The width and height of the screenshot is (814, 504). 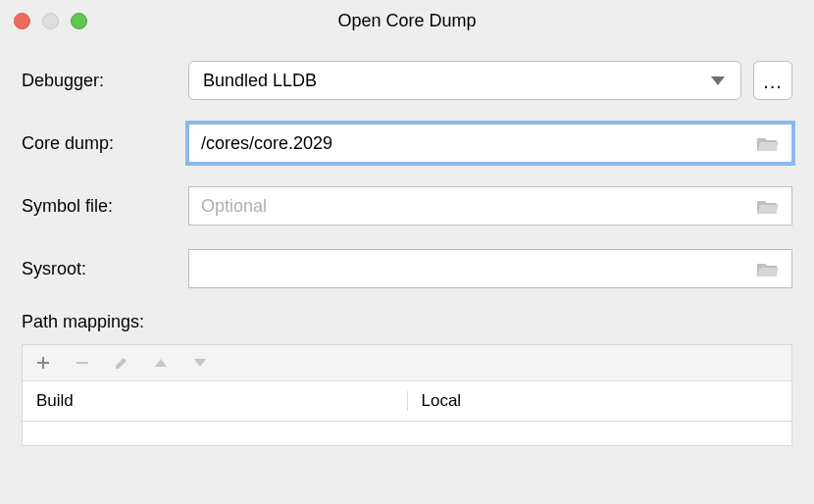 What do you see at coordinates (490, 143) in the screenshot?
I see `core-dump-field-wrap` at bounding box center [490, 143].